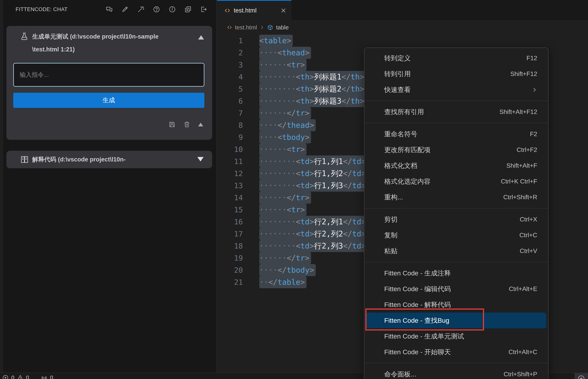 The image size is (588, 379). Describe the element at coordinates (109, 75) in the screenshot. I see `instruction-input: 输入指令...` at that location.